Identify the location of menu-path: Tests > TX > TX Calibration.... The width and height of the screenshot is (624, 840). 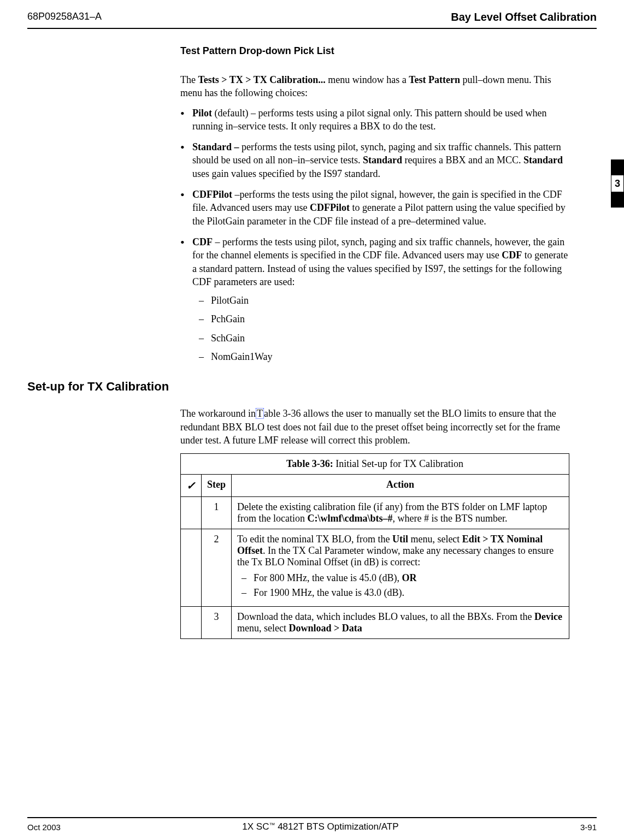
(261, 80).